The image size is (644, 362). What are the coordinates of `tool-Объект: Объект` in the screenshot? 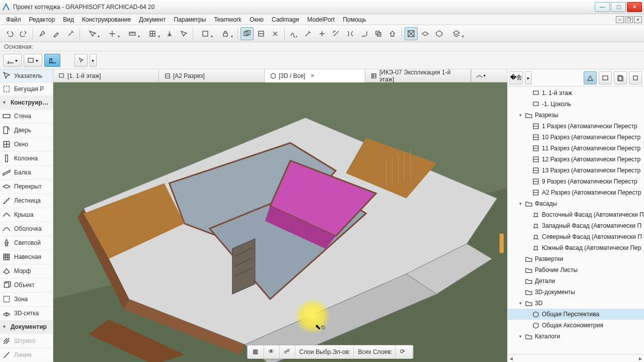 It's located at (26, 286).